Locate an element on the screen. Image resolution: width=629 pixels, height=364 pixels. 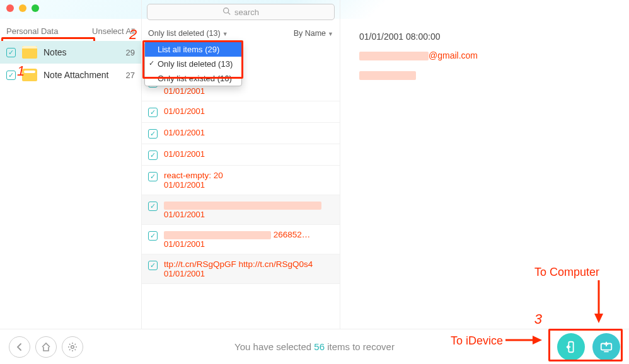
detail-email: @gmail.com is located at coordinates (488, 55).